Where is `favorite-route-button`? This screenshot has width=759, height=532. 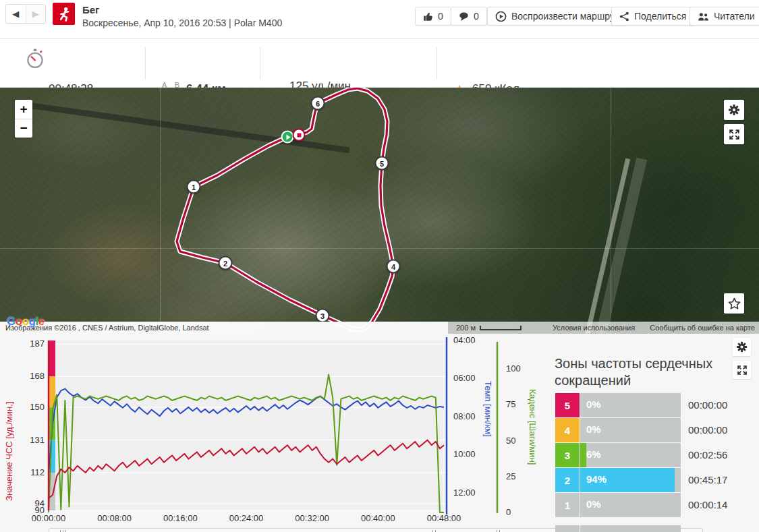
favorite-route-button is located at coordinates (734, 303).